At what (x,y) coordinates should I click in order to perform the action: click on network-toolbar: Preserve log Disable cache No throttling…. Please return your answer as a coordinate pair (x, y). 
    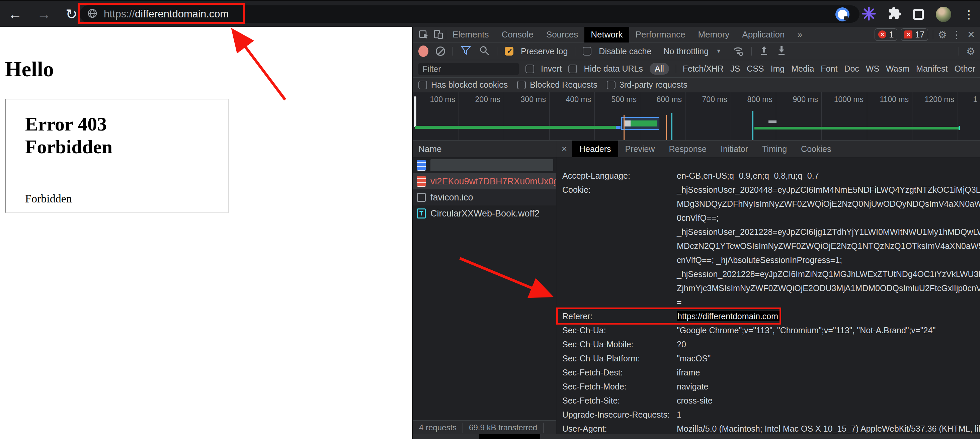
    Looking at the image, I should click on (697, 51).